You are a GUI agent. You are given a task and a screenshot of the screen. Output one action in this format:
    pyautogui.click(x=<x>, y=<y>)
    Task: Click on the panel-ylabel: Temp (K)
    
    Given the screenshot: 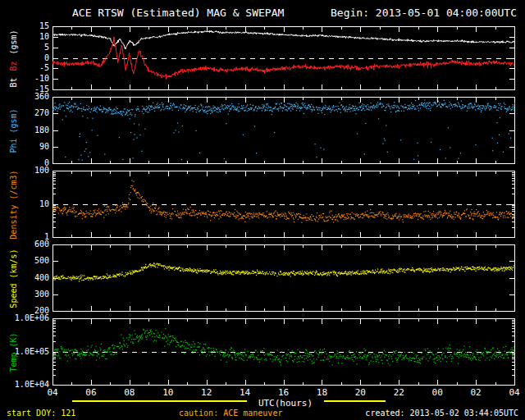 What is the action you would take?
    pyautogui.click(x=13, y=352)
    